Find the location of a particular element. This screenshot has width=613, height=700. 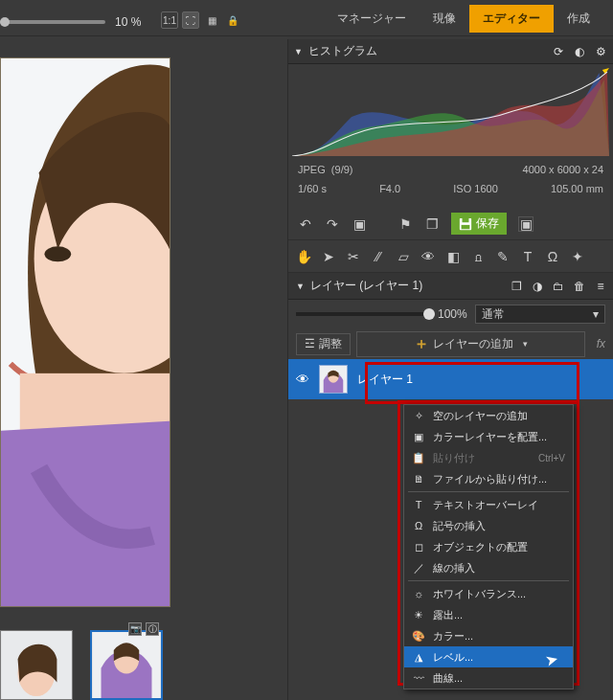

curves-icon: 〰 is located at coordinates (419, 678).